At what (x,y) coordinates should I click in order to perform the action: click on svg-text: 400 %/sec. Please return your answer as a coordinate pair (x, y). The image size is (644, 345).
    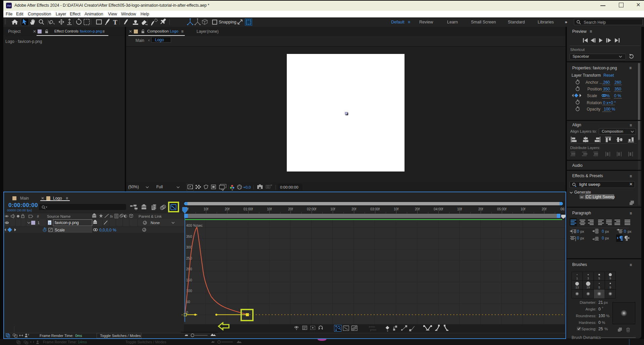
    Looking at the image, I should click on (195, 225).